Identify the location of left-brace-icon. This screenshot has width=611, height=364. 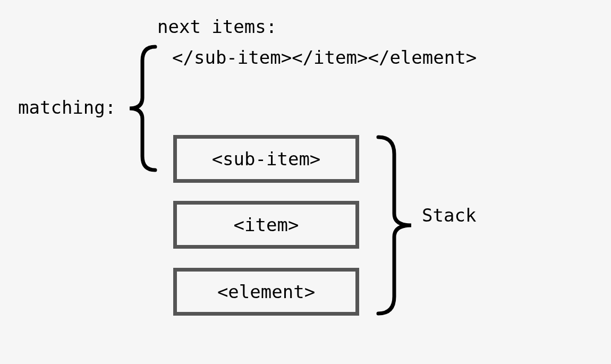
(142, 108).